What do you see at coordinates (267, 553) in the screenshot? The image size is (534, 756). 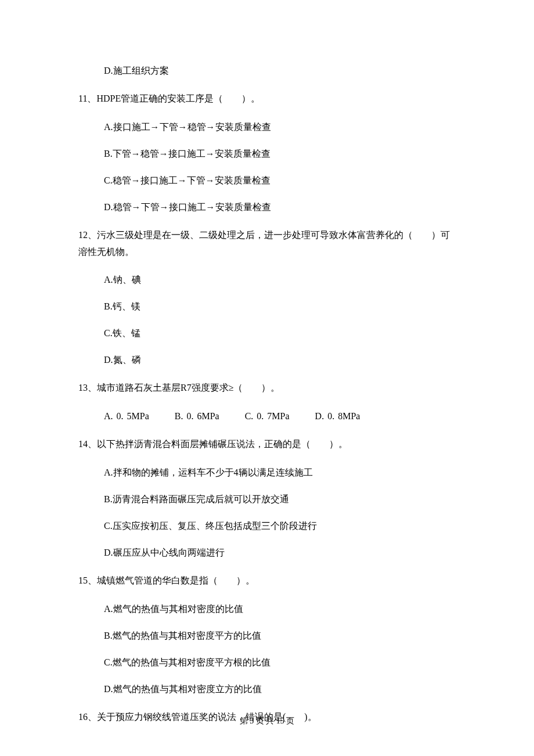 I see `q14-option-d: D.碾压应从中心线向两端进行` at bounding box center [267, 553].